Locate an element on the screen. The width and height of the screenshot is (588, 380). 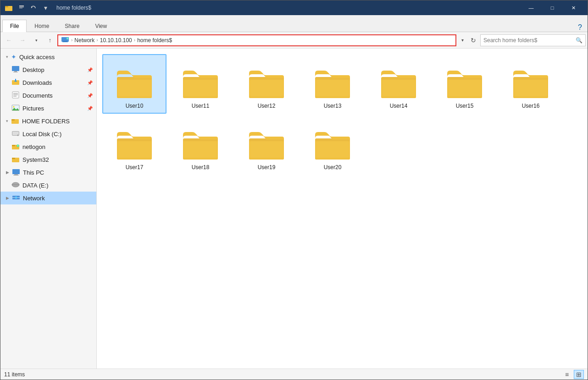
file-label: User14 is located at coordinates (399, 106).